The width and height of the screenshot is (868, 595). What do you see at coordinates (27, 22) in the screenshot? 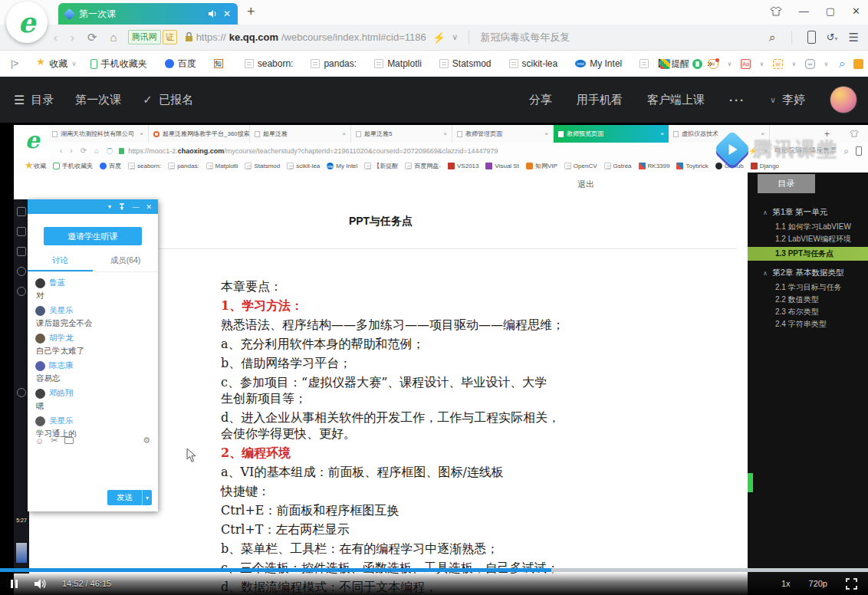
I see `browser-360-logo: e` at bounding box center [27, 22].